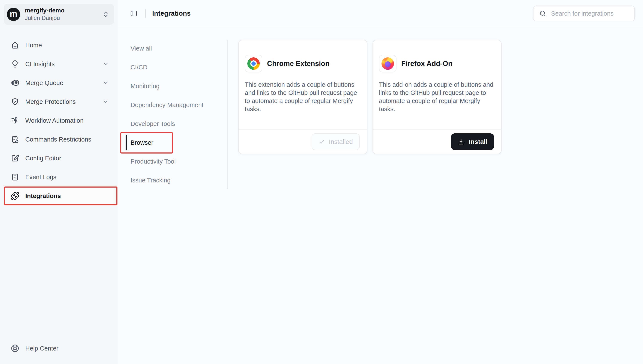 This screenshot has width=643, height=364. I want to click on avatar-letter: m, so click(14, 14).